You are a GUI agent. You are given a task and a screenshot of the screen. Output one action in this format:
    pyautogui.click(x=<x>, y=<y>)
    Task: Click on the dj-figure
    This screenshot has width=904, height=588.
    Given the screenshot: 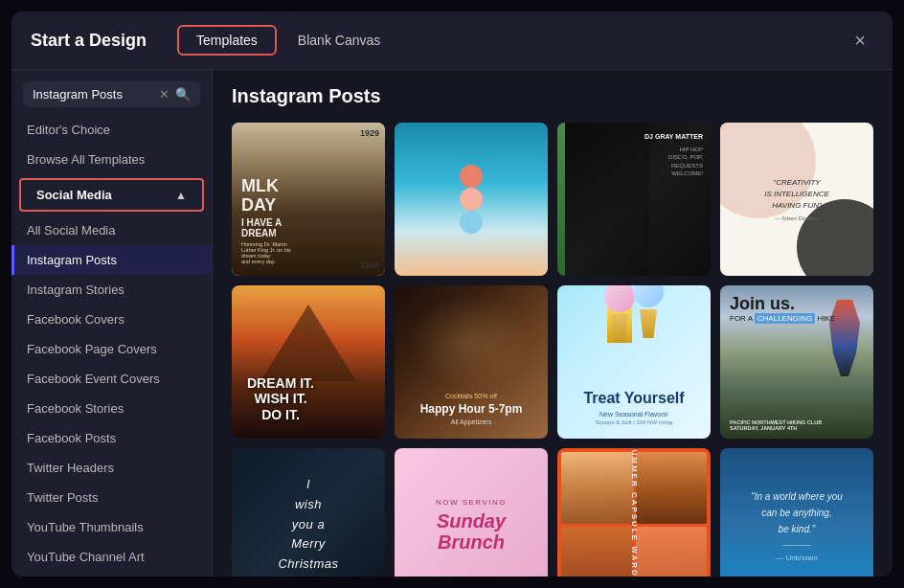 What is the action you would take?
    pyautogui.click(x=603, y=199)
    